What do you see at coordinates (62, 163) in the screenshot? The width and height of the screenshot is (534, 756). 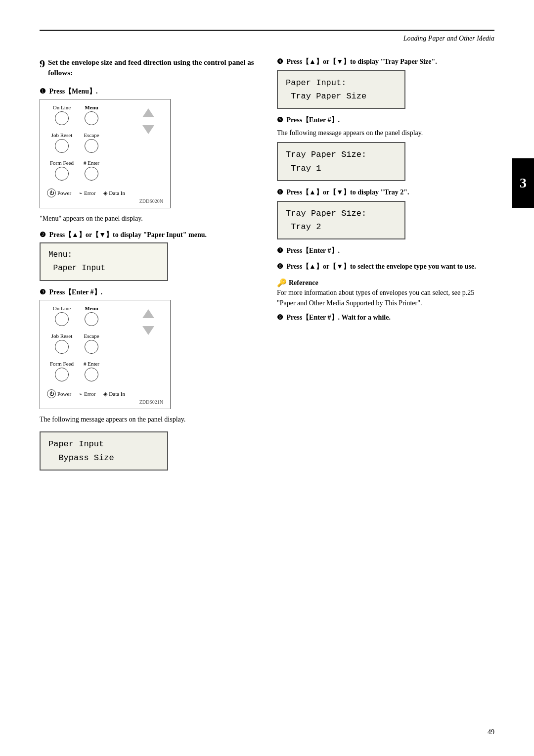 I see `panel1-formfeed-label: Form Feed` at bounding box center [62, 163].